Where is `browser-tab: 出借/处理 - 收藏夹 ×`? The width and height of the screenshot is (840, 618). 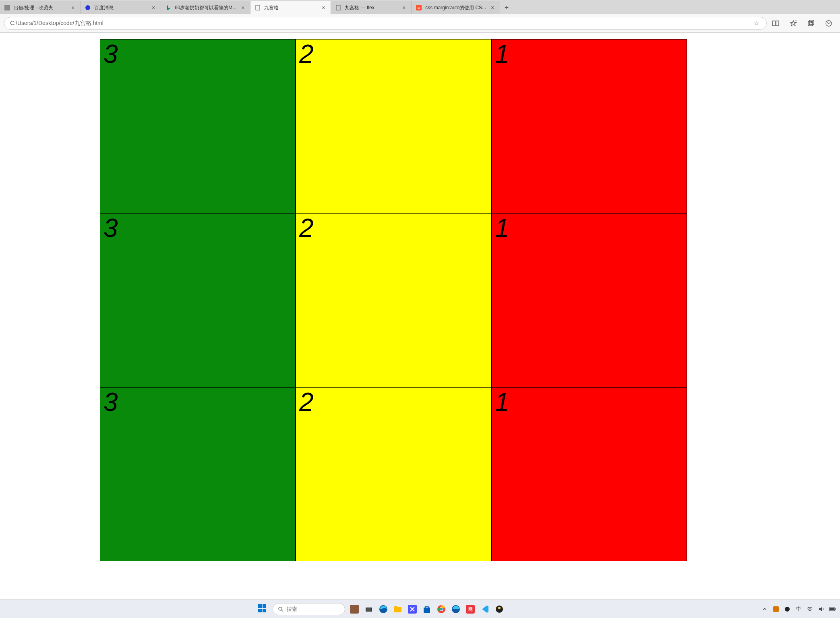 browser-tab: 出借/处理 - 收藏夹 × is located at coordinates (40, 8).